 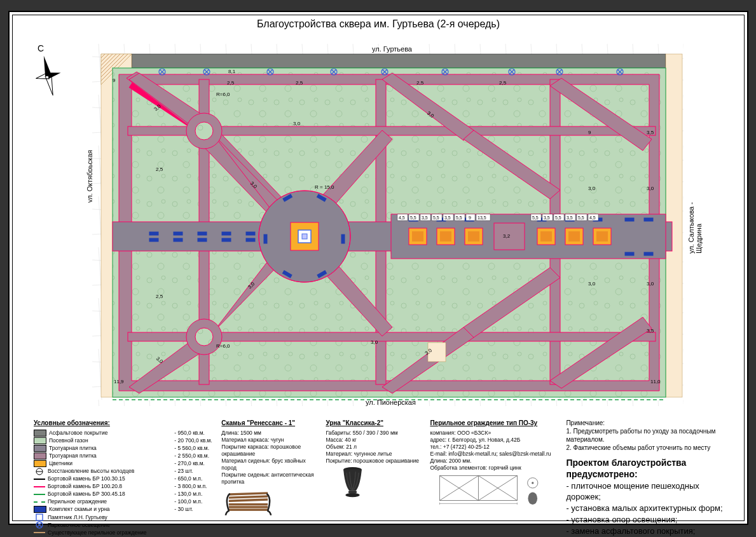 I want to click on railing-spec: Перильное ограждение тип ПО-3у компания:…, so click(x=493, y=478).